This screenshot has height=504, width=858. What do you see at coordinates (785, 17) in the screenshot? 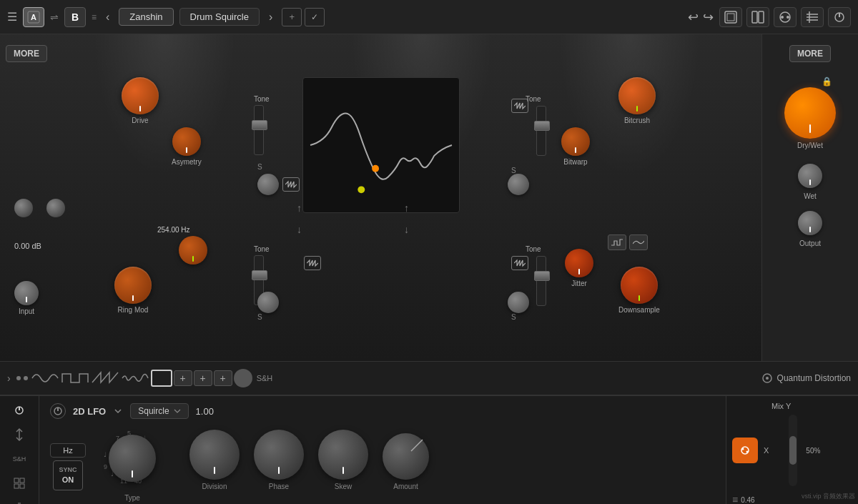
I see `view-3-button` at bounding box center [785, 17].